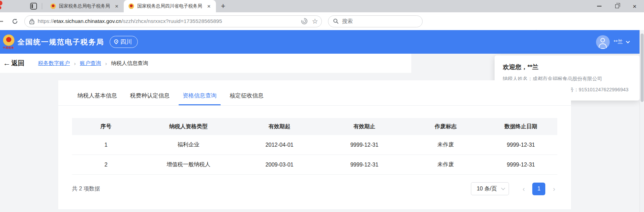 The height and width of the screenshot is (212, 644). What do you see at coordinates (315, 93) in the screenshot?
I see `content-tabs: 纳税人基本信息 税费种认定信息 资格信息查询 核定征收信息` at bounding box center [315, 93].